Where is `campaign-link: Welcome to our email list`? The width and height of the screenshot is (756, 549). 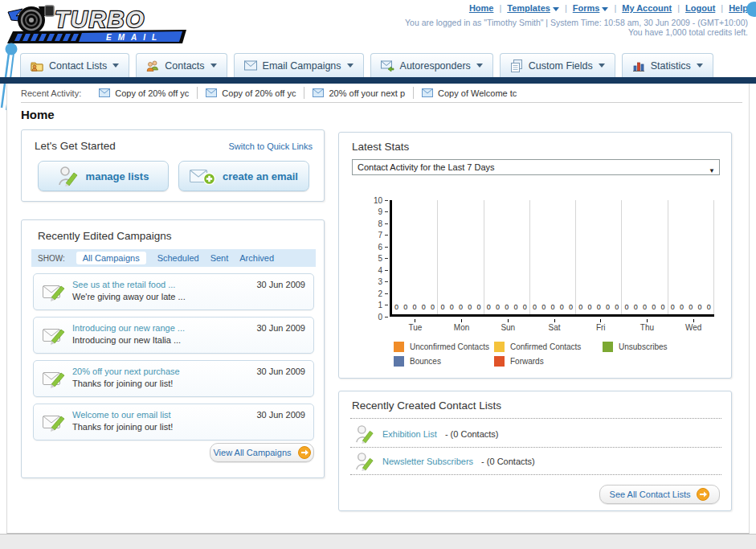
campaign-link: Welcome to our email list is located at coordinates (122, 415).